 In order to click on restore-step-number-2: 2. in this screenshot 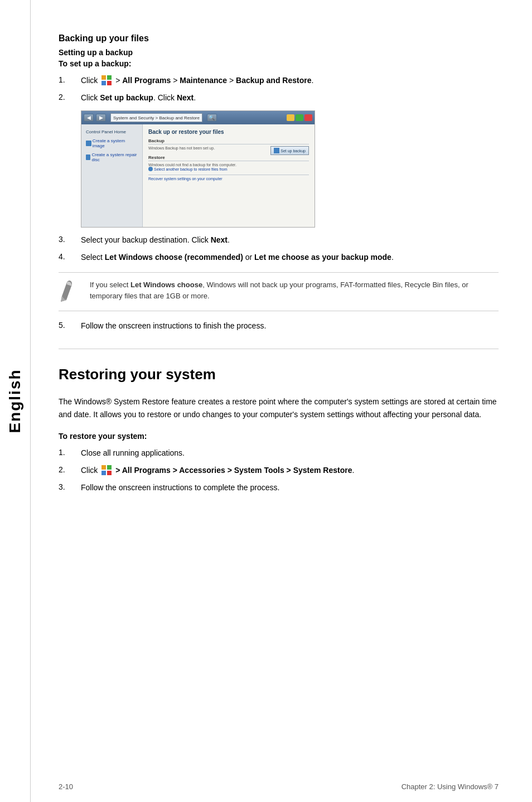, I will do `click(70, 470)`.